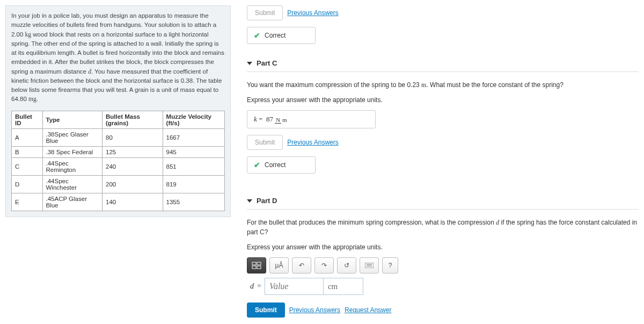 The width and height of the screenshot is (644, 324). I want to click on table-row: C.44Spec Remington240851, so click(118, 167).